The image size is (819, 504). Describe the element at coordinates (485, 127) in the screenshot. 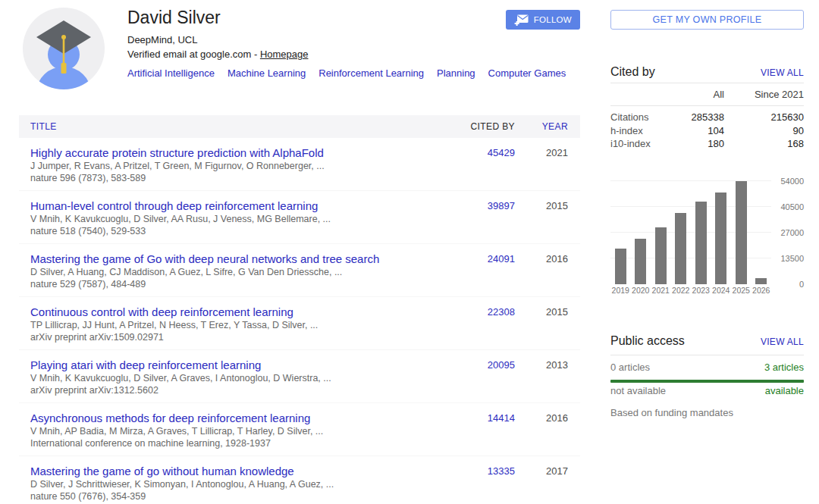

I see `column-header-cited-by: CITED BY` at that location.